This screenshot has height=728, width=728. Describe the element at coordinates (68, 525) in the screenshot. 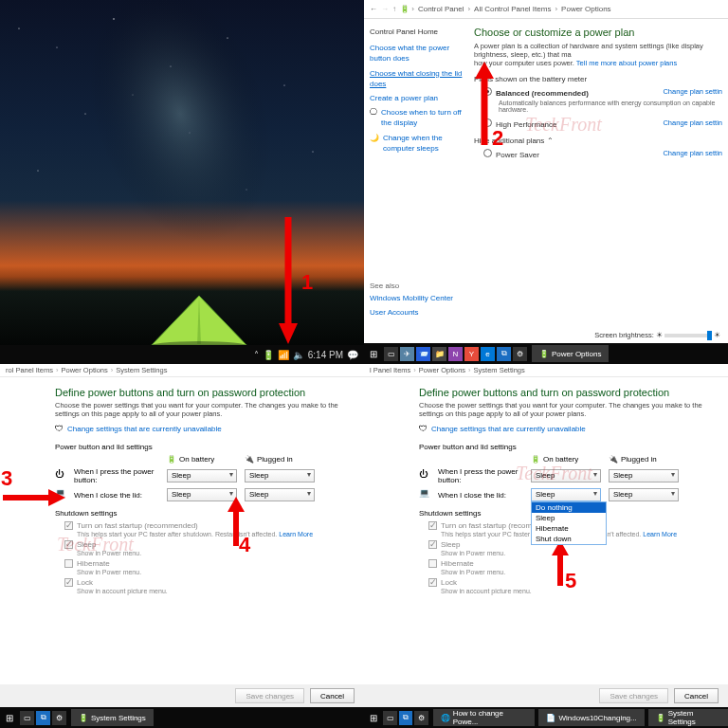

I see `checkbox-fast-startup` at that location.